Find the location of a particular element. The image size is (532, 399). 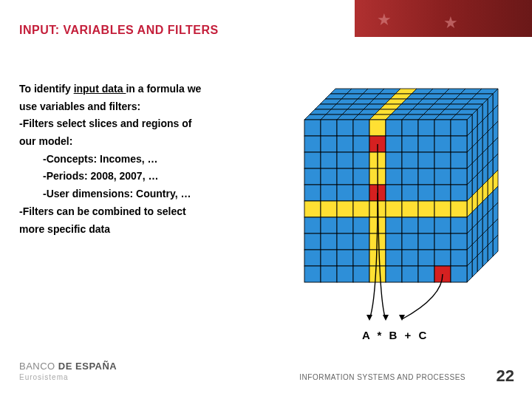

text: more specific data is located at coordinates (152, 230).